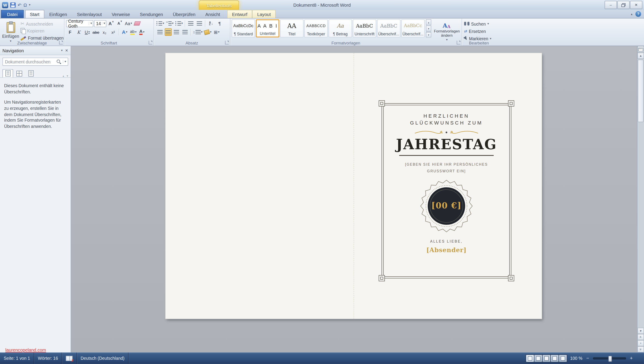 This screenshot has width=644, height=364. Describe the element at coordinates (638, 14) in the screenshot. I see `help-icon: ?` at that location.